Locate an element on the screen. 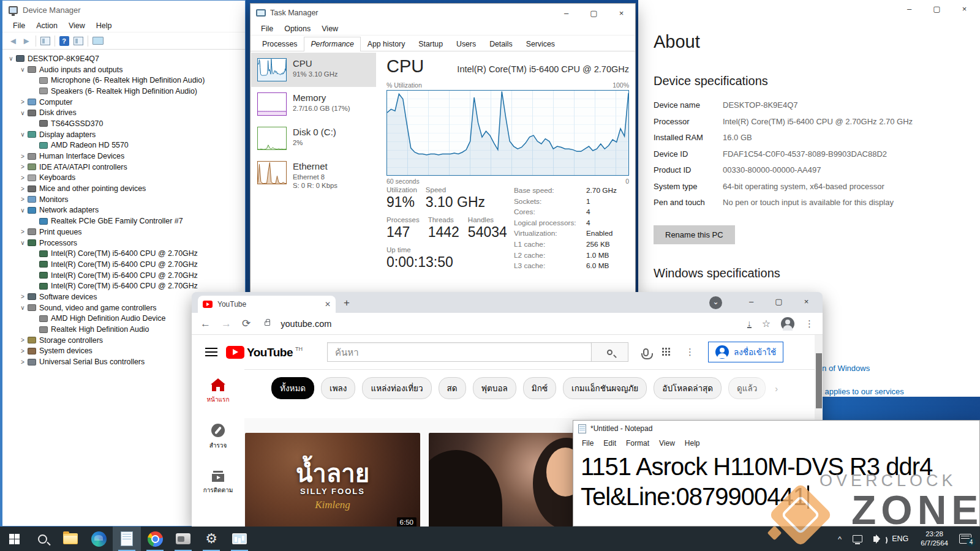 Image resolution: width=980 pixels, height=551 pixels. profile-icon is located at coordinates (788, 324).